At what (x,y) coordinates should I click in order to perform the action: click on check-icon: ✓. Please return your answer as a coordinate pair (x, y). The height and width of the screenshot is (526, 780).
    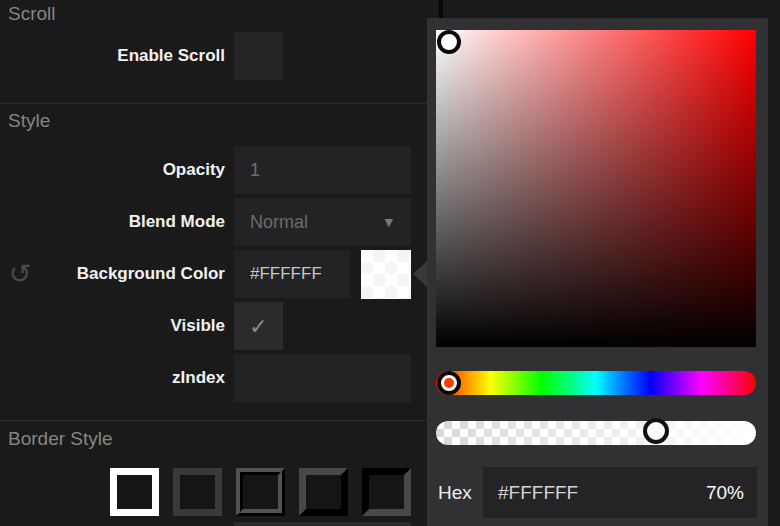
    Looking at the image, I should click on (258, 326).